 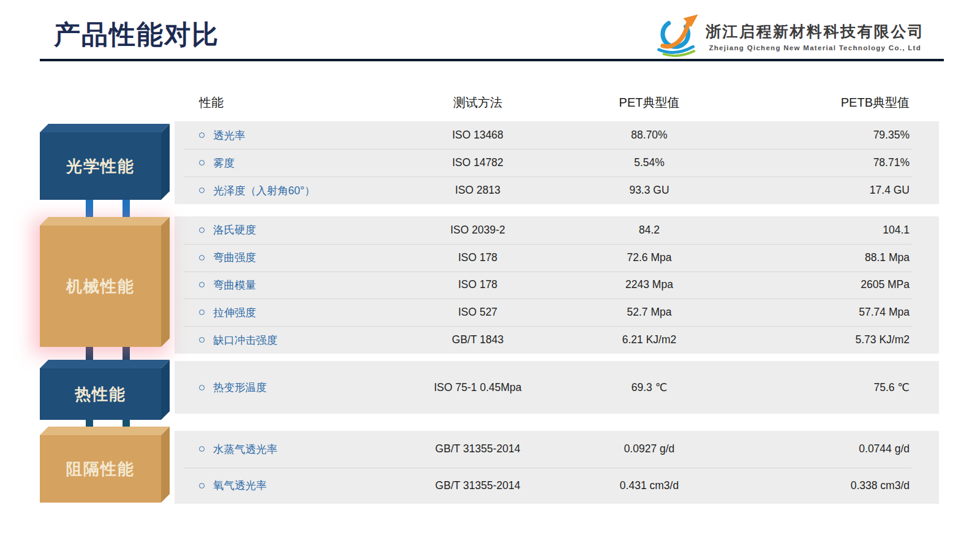 I want to click on table-group-panel: 透光率ISO 1346888.70%79.35%雾度ISO 147825.54%…, so click(x=557, y=163).